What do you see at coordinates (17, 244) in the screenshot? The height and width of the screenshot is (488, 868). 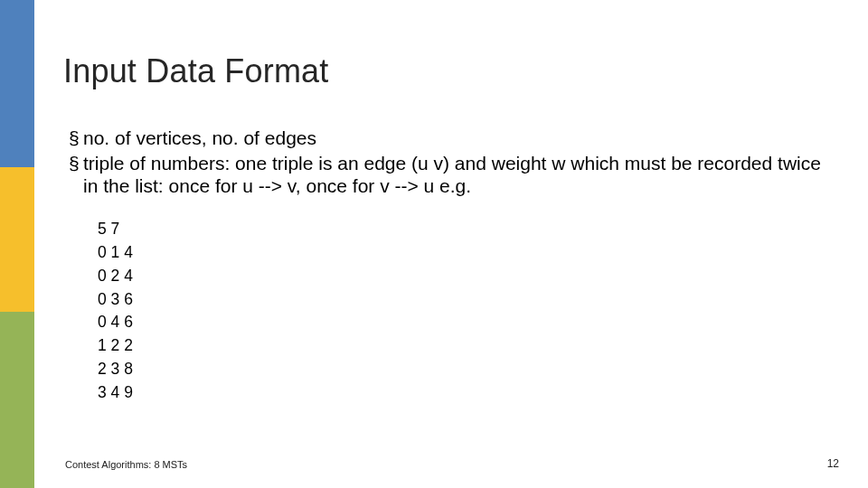 I see `accent-column` at bounding box center [17, 244].